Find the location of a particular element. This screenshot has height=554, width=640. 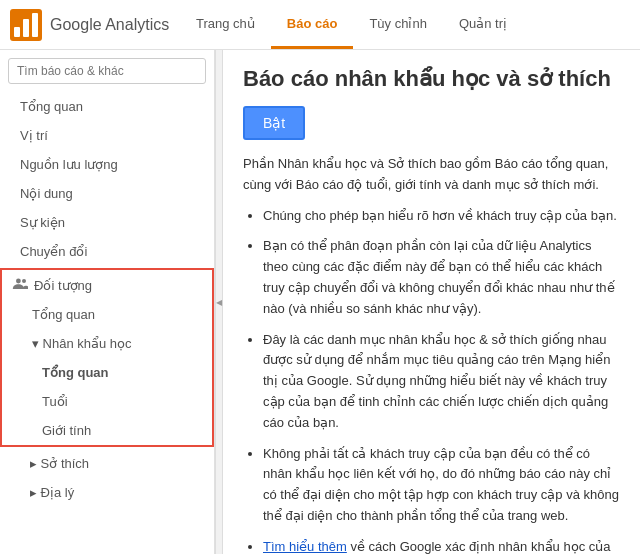

list-item: Không phải tất cả khách truy cập của bạn… is located at coordinates (442, 486).